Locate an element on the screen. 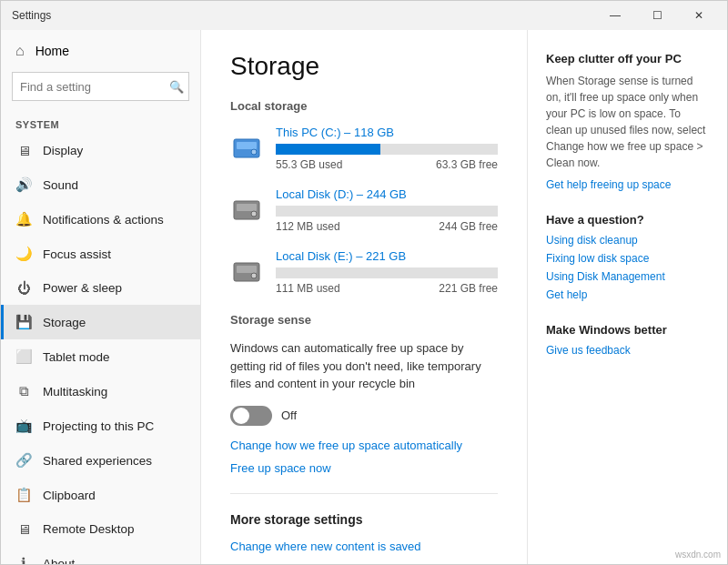 The image size is (728, 565). more-storage-title: More storage settings is located at coordinates (364, 520).